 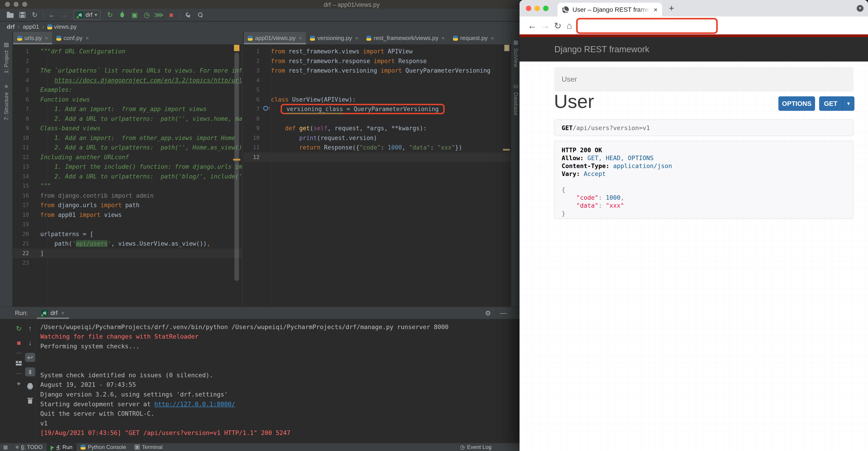 What do you see at coordinates (19, 383) in the screenshot?
I see `pin-icon: ⌖` at bounding box center [19, 383].